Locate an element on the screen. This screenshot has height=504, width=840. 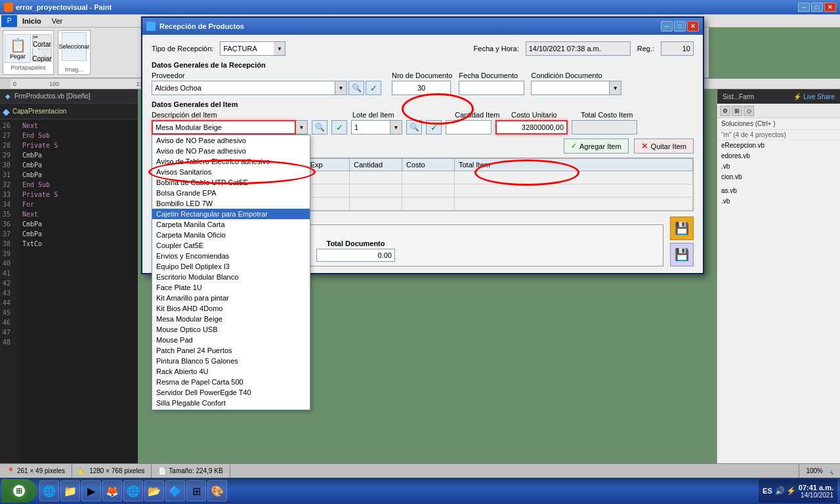
sol-btn1: ⚙ is located at coordinates (725, 111).